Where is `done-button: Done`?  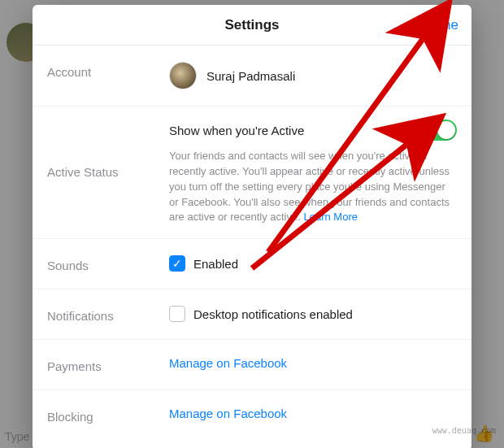
done-button: Done is located at coordinates (442, 25).